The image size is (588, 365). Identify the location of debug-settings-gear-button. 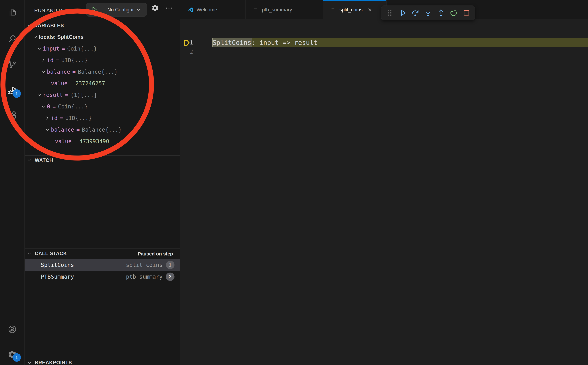
(155, 8).